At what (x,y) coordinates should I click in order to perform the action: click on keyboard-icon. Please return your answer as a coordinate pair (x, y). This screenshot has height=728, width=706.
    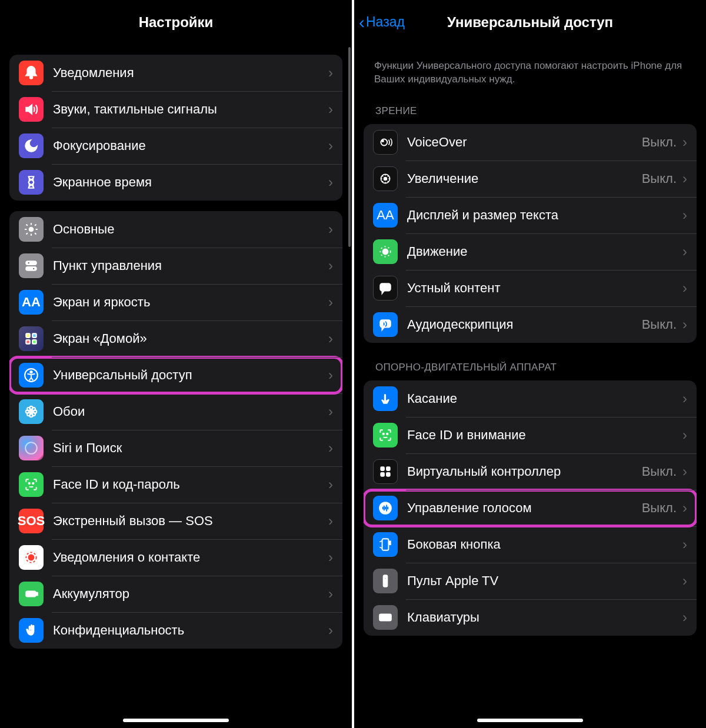
    Looking at the image, I should click on (385, 617).